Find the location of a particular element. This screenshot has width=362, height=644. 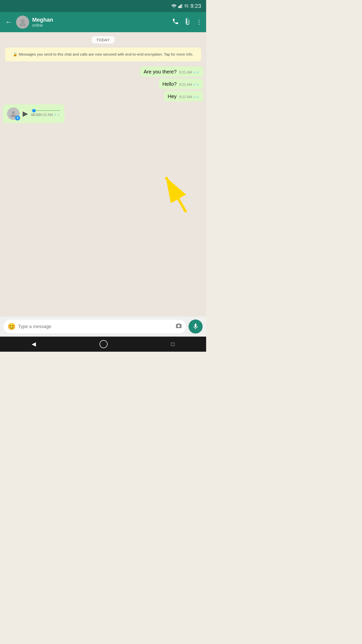

message-2-text: Hello? is located at coordinates (169, 84).